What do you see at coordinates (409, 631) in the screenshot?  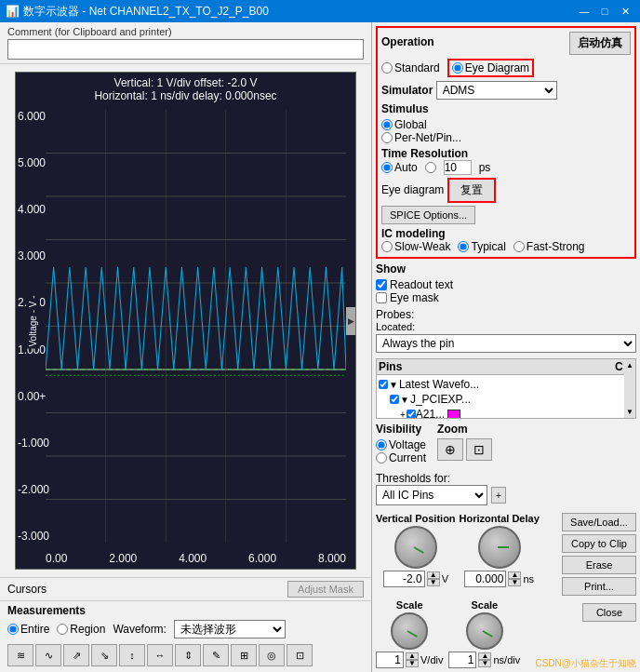 I see `vertical-scale-knob` at bounding box center [409, 631].